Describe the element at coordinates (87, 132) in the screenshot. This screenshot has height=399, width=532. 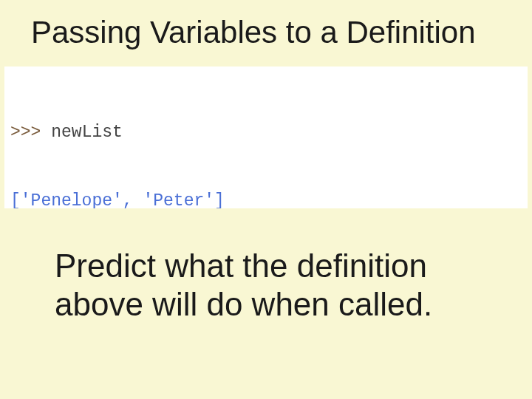
I see `code-text: newList` at that location.